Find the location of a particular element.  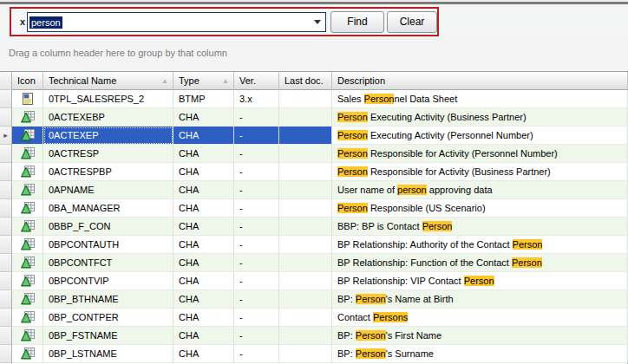

description-cell: BP: Person's Surname is located at coordinates (481, 354).